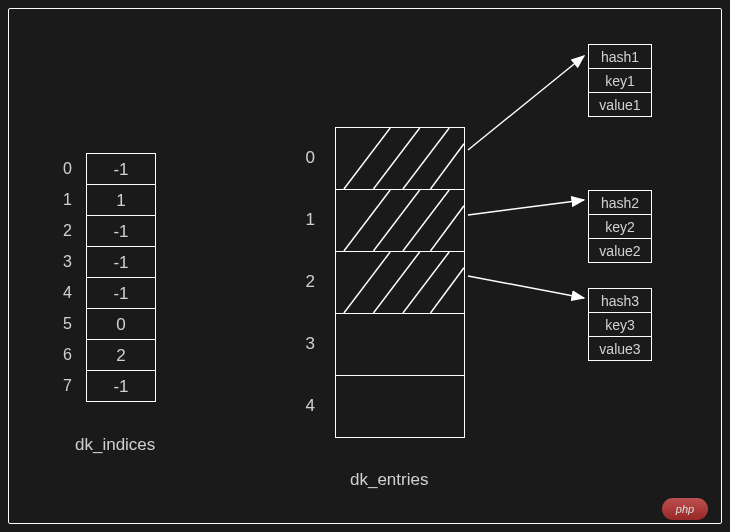 The image size is (730, 532). I want to click on entry-label: 2, so click(309, 282).